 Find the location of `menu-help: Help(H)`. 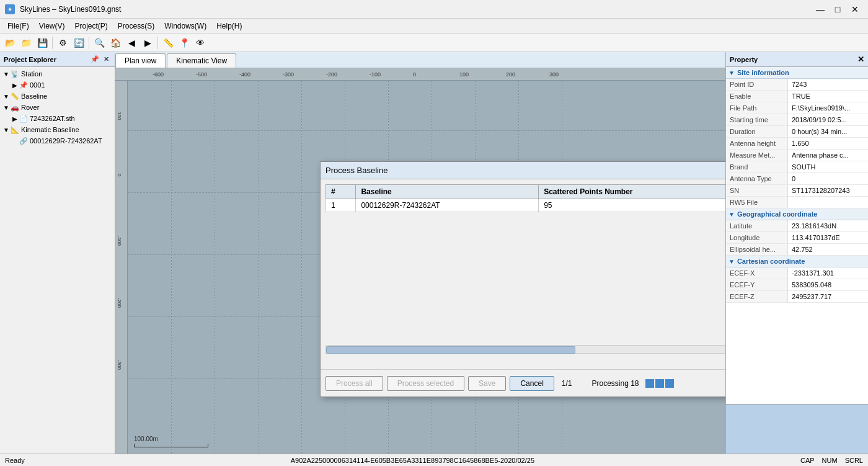

menu-help: Help(H) is located at coordinates (229, 26).